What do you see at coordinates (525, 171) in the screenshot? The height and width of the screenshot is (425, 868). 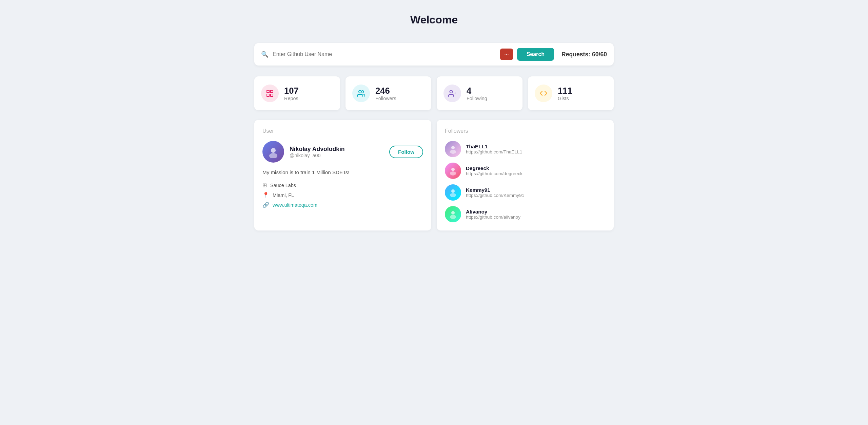 I see `list-item: Degreeck https://github.com/degreeck` at bounding box center [525, 171].